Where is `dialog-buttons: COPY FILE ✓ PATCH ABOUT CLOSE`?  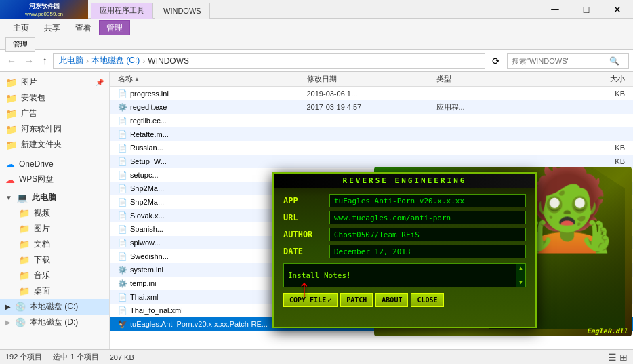
dialog-buttons: COPY FILE ✓ PATCH ABOUT CLOSE is located at coordinates (405, 300).